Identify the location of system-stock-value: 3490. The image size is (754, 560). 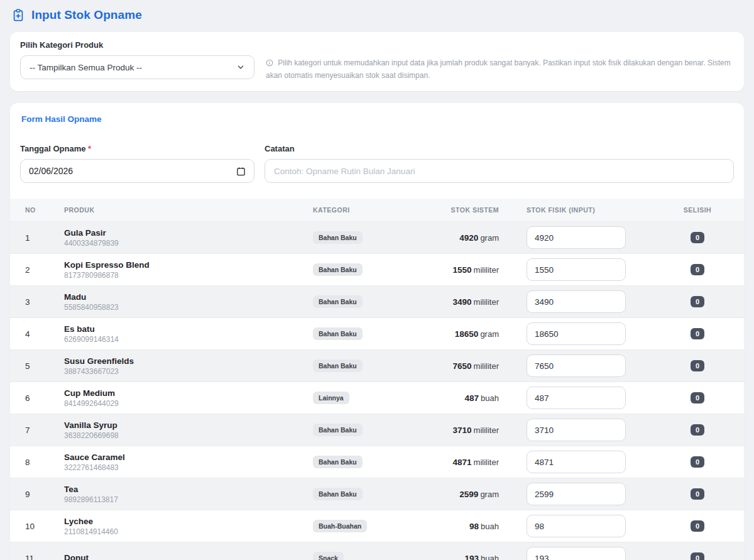
(462, 302).